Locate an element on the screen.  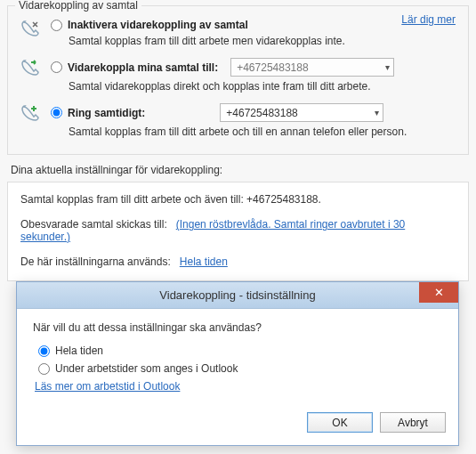
applies-link: Hela tiden is located at coordinates (204, 262).